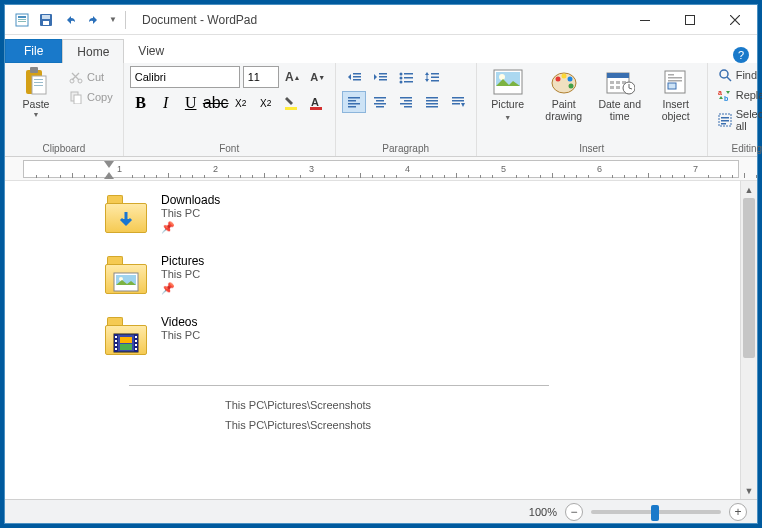 This screenshot has width=762, height=528. I want to click on shrink-font-icon: A▼, so click(318, 77).